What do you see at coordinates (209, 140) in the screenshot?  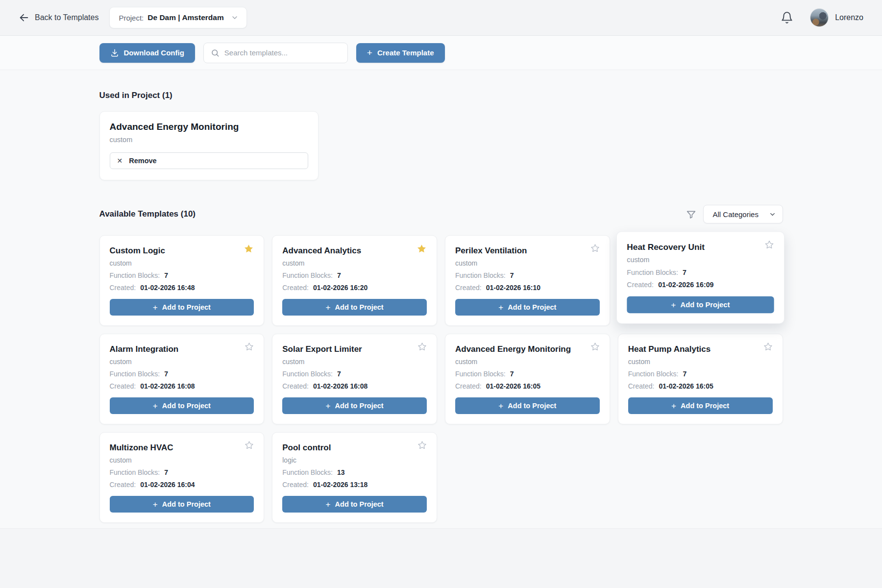 I see `used-template-category: custom` at bounding box center [209, 140].